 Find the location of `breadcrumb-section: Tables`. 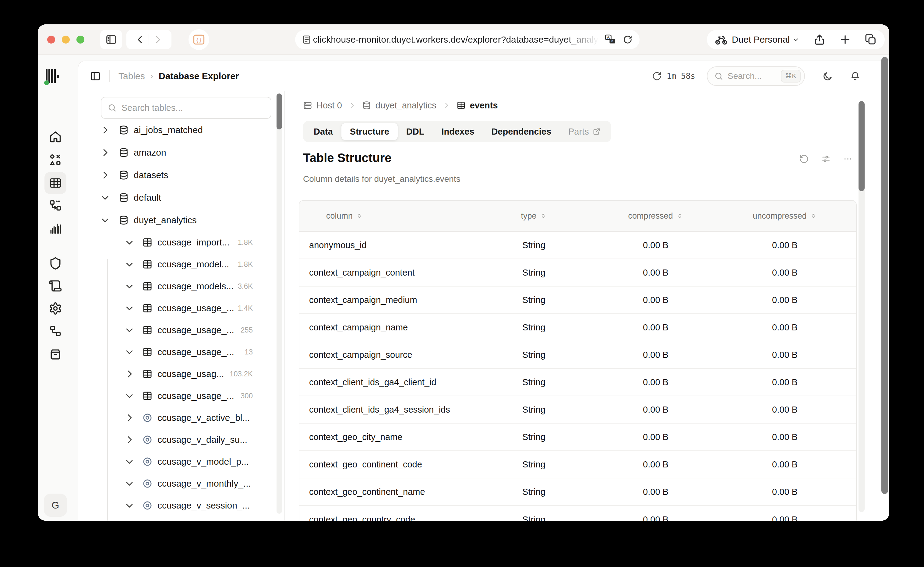

breadcrumb-section: Tables is located at coordinates (132, 76).